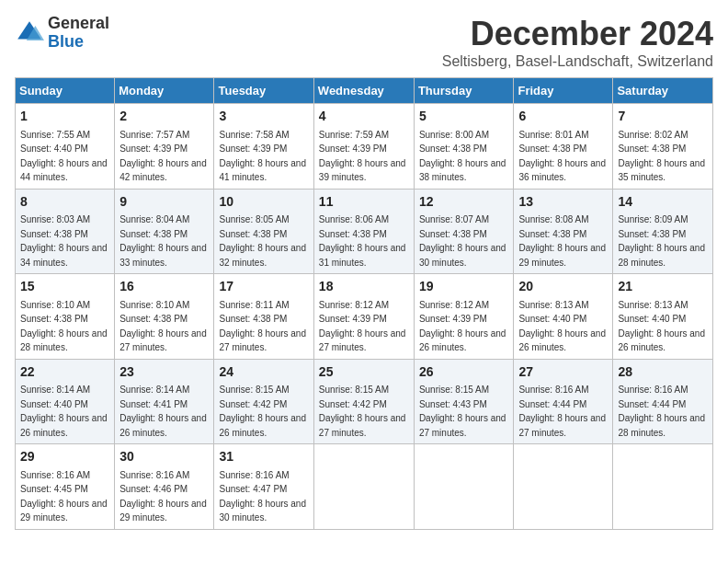 The width and height of the screenshot is (728, 563). Describe the element at coordinates (264, 488) in the screenshot. I see `calendar-cell: 31 Sunrise: 8:16 AMSunset: 4:47 PMDaylig…` at that location.